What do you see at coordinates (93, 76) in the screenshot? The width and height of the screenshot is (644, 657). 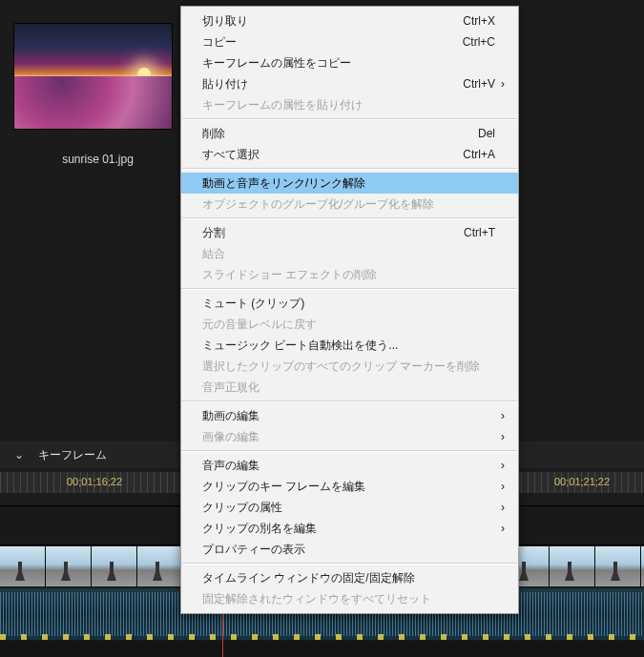 I see `media-thumbnail` at bounding box center [93, 76].